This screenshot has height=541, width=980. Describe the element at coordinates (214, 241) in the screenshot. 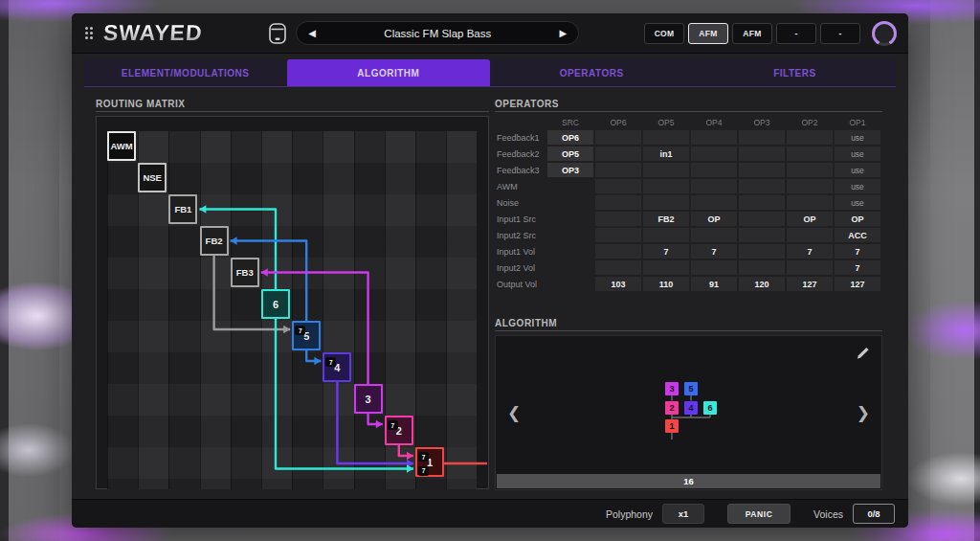

I see `matrix-node-fb2: FB2` at that location.